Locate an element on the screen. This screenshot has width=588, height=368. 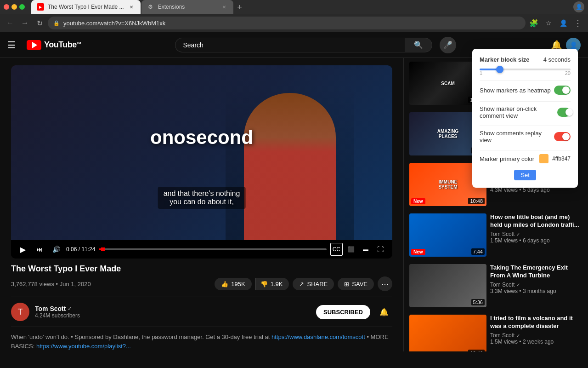
search-bar: 🔍 is located at coordinates (304, 45).